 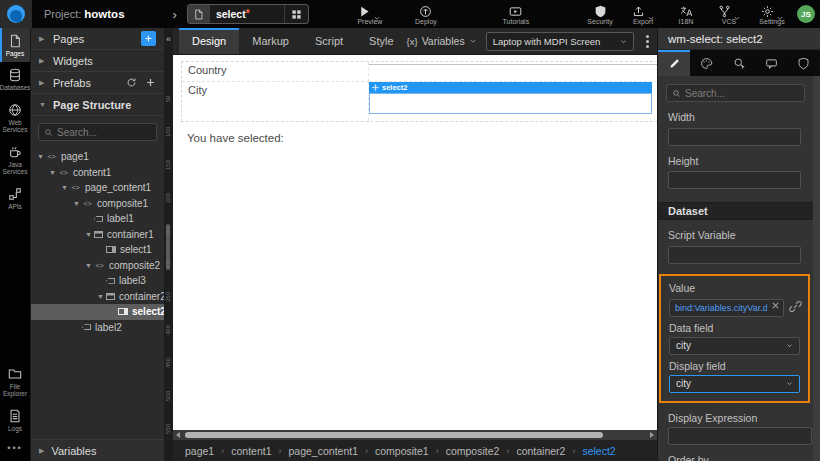 I want to click on tree-node-content1: ▼<>content1, so click(x=98, y=173).